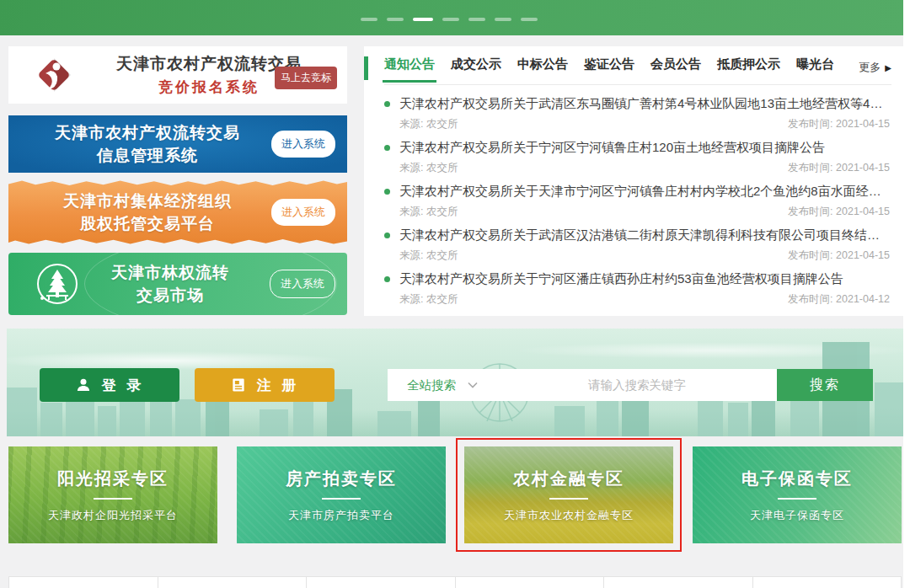  I want to click on zone-title: 房产拍卖专区, so click(341, 478).